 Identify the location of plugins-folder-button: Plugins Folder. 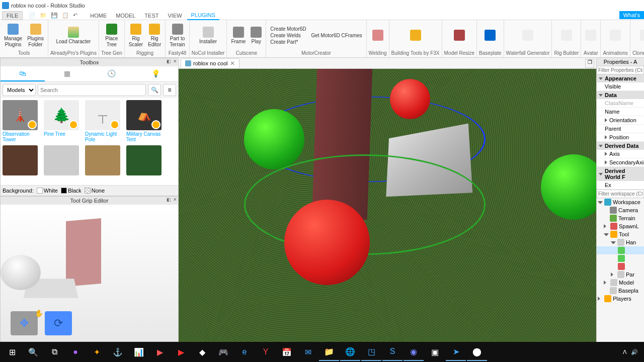
(35, 36).